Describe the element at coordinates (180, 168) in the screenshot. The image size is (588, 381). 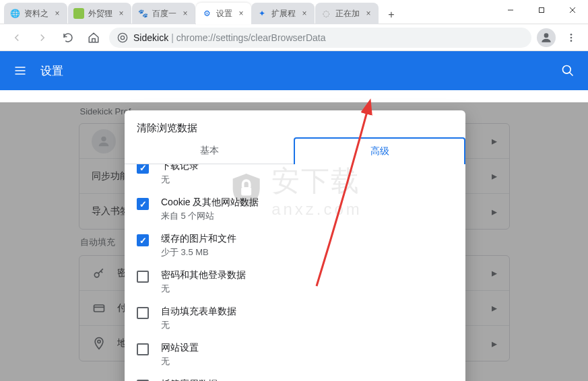
I see `item-title: 下载记录` at that location.